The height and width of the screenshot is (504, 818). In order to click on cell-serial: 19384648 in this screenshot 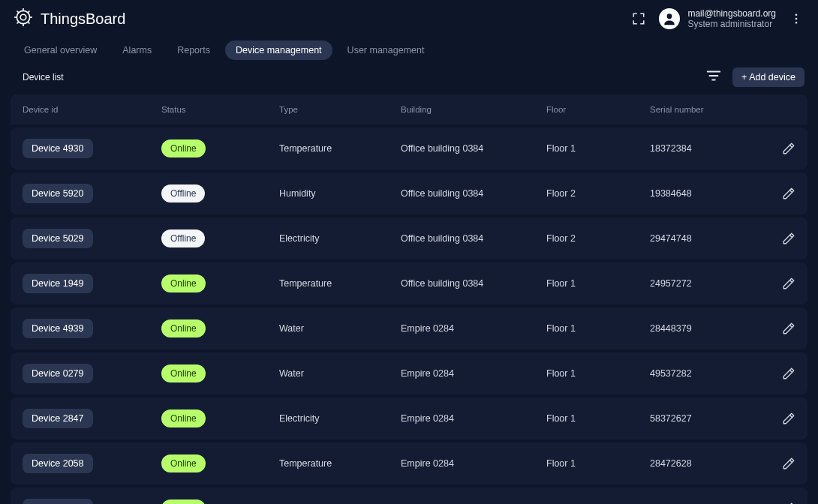, I will do `click(706, 194)`.